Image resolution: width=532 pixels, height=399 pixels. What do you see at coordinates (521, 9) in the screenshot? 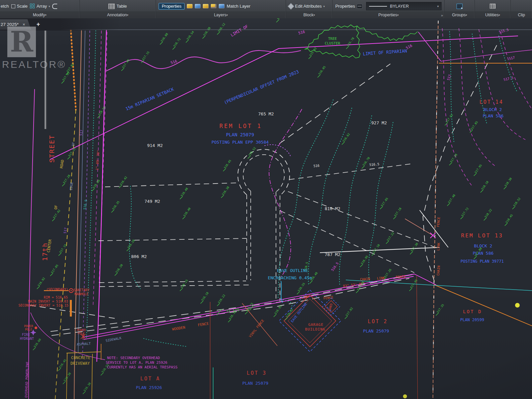
I see `ribbon-panel-clip: Clip` at bounding box center [521, 9].